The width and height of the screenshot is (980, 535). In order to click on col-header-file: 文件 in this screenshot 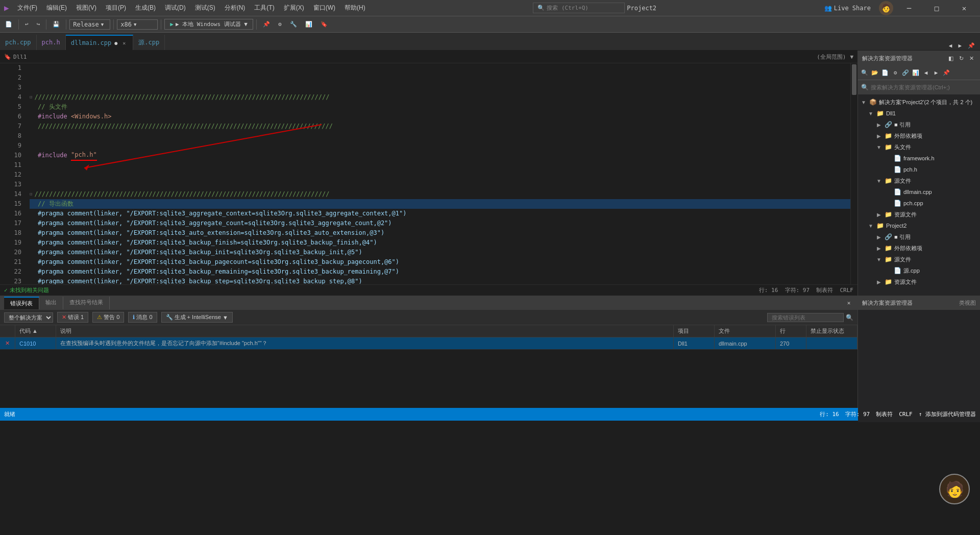, I will do `click(745, 331)`.